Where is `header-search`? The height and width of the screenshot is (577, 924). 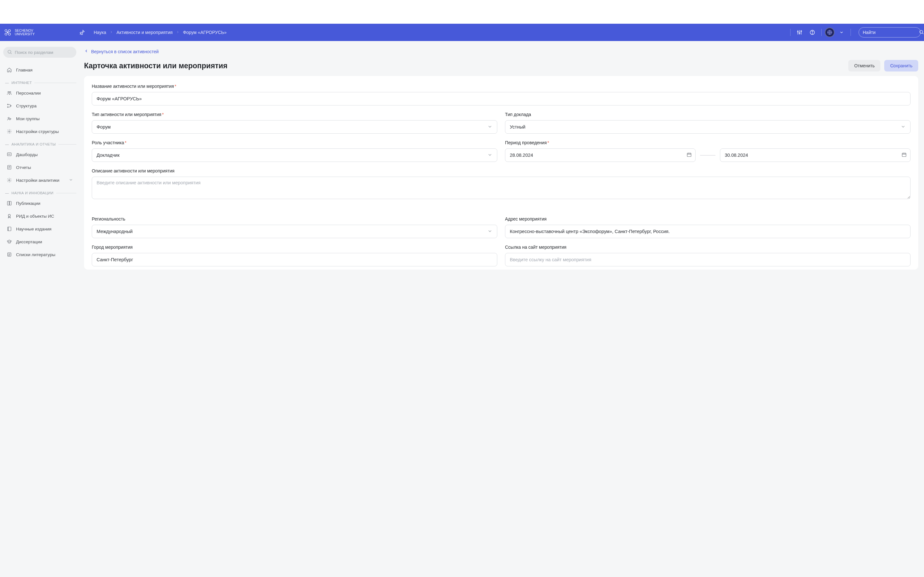 header-search is located at coordinates (890, 32).